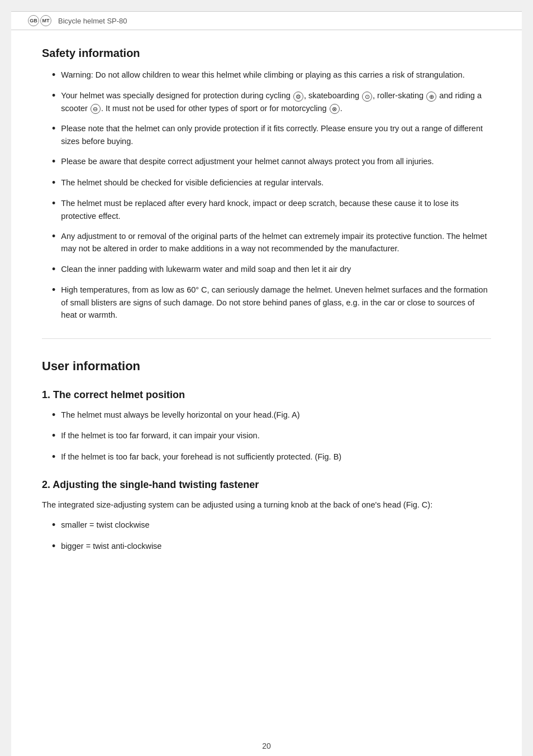  What do you see at coordinates (266, 457) in the screenshot?
I see `list-item: If the helmet is too far back, your fore…` at bounding box center [266, 457].